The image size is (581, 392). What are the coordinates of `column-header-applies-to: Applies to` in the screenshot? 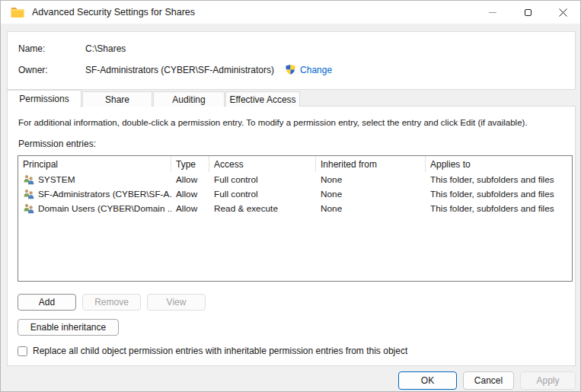 It's located at (499, 164).